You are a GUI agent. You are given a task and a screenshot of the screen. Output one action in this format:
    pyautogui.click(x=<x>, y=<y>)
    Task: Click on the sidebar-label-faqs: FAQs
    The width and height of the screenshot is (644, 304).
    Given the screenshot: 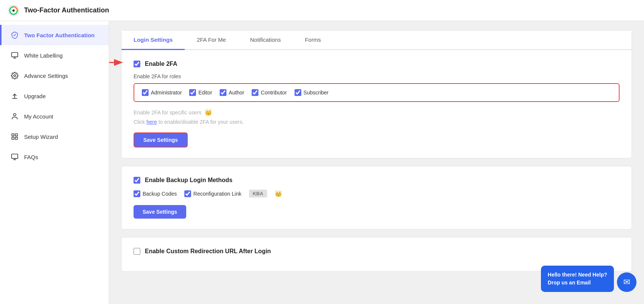 What is the action you would take?
    pyautogui.click(x=31, y=157)
    